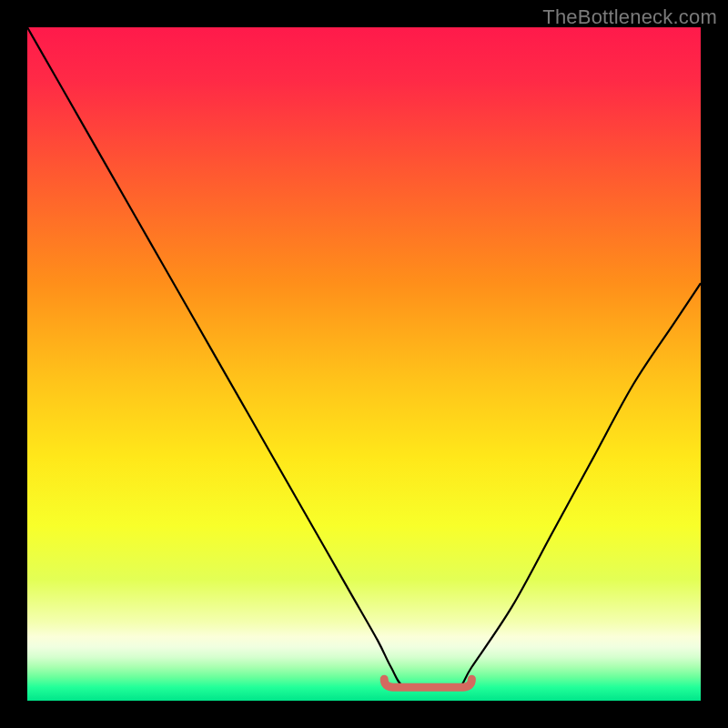 The width and height of the screenshot is (728, 728). I want to click on watermark-text: TheBottleneck.com, so click(630, 17).